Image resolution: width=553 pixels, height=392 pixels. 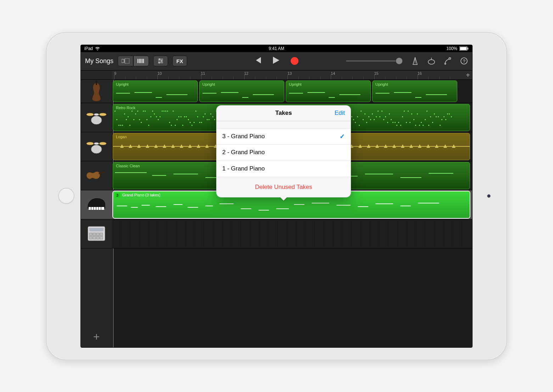 I want to click on track-lane-upright: Upright Upright Upright Upright, so click(x=292, y=91).